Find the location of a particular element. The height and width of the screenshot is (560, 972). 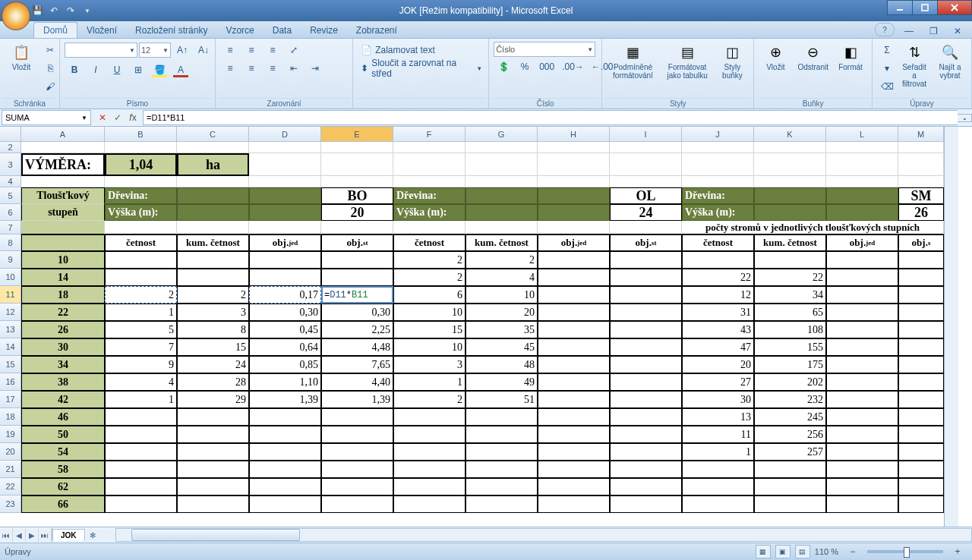

cell-I21 is located at coordinates (645, 469).